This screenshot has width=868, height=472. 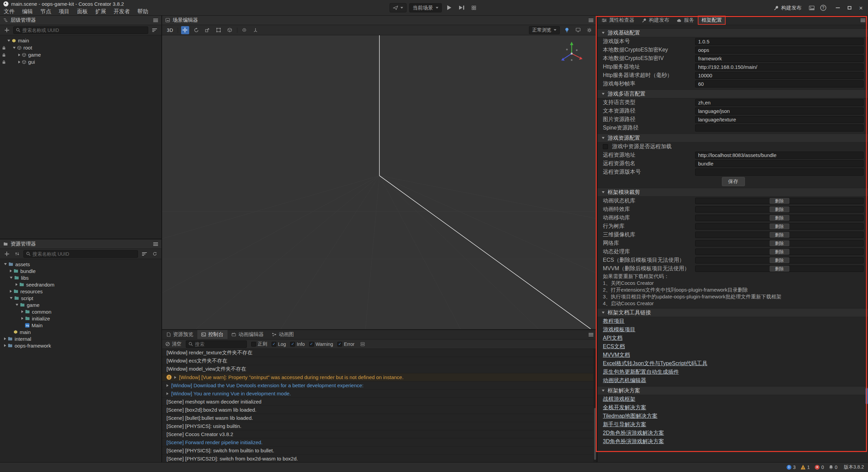 I want to click on console-message-info: [Window] You are running Vue in developm…, so click(x=379, y=394).